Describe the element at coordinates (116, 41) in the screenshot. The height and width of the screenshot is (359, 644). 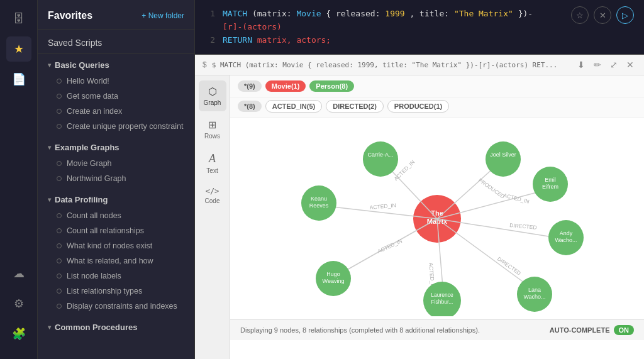
I see `saved-scripts-section: Saved Scripts` at that location.